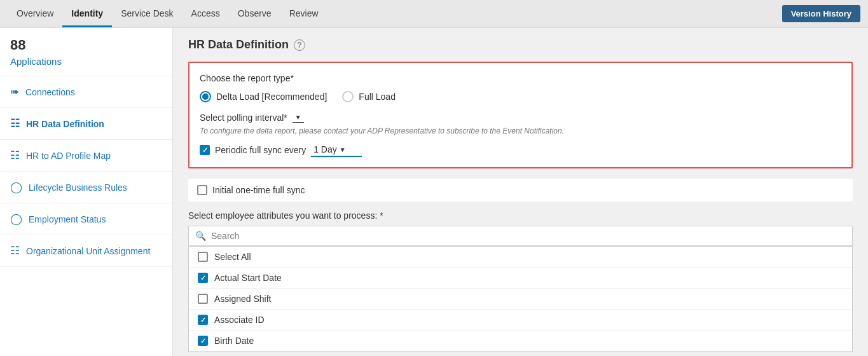 Image resolution: width=868 pixels, height=356 pixels. What do you see at coordinates (15, 155) in the screenshot?
I see `hr-ad-icon: ☷` at bounding box center [15, 155].